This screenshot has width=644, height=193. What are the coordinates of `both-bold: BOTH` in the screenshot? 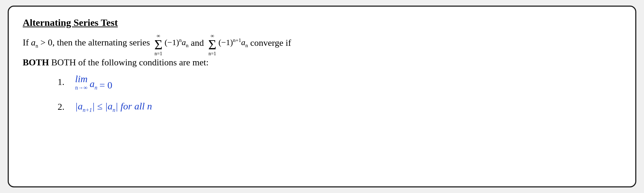 It's located at (36, 62).